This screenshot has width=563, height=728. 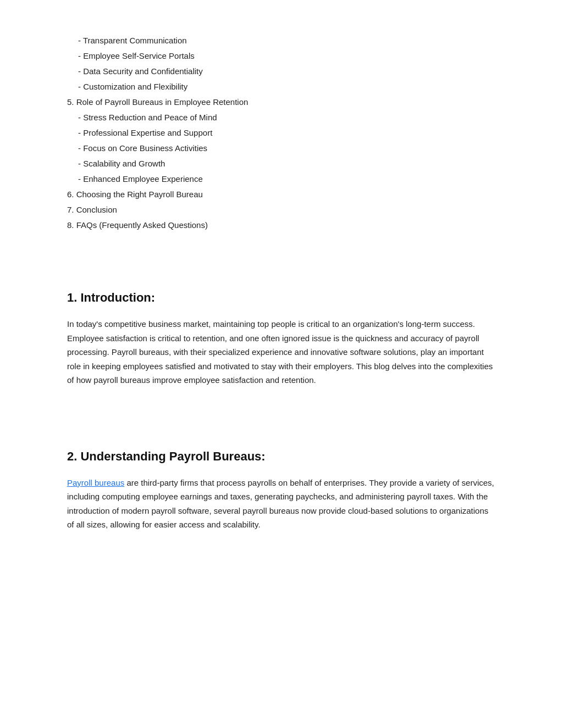 What do you see at coordinates (282, 504) in the screenshot?
I see `section-2-body: Payroll bureaus are third-party firms th…` at bounding box center [282, 504].